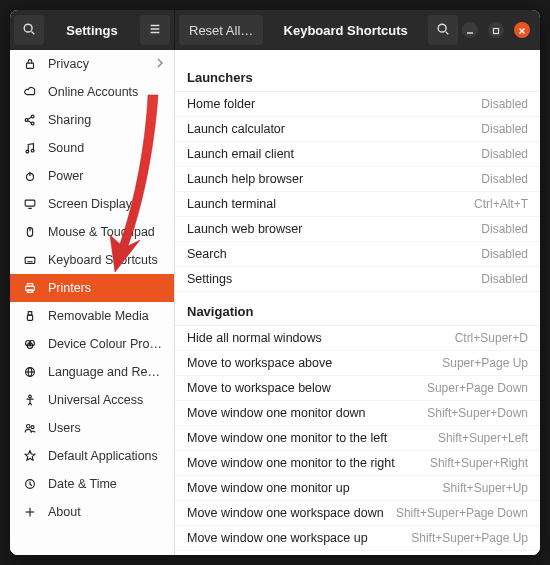 This screenshot has width=550, height=565. Describe the element at coordinates (358, 130) in the screenshot. I see `shortcut-row: Launch calculatorDisabled` at that location.